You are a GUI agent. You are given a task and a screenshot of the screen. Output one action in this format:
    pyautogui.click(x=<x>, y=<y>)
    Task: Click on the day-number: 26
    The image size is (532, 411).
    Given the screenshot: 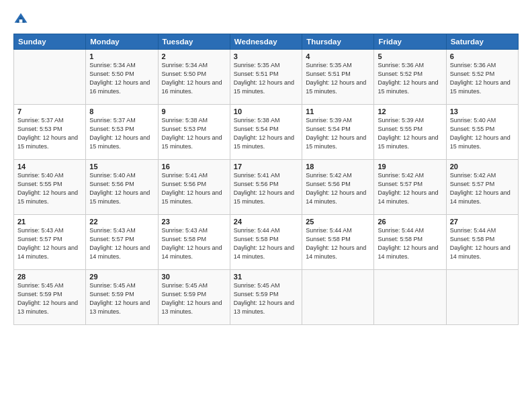 What is the action you would take?
    pyautogui.click(x=410, y=222)
    